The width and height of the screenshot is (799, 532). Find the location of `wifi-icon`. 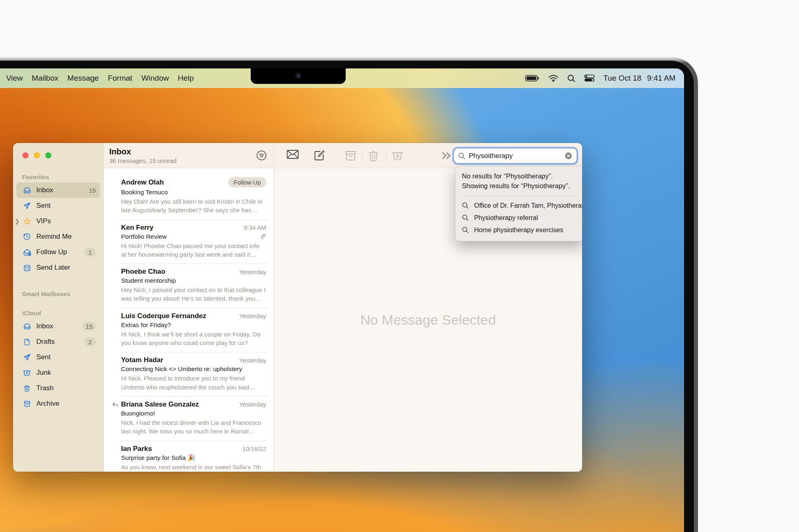

wifi-icon is located at coordinates (554, 78).